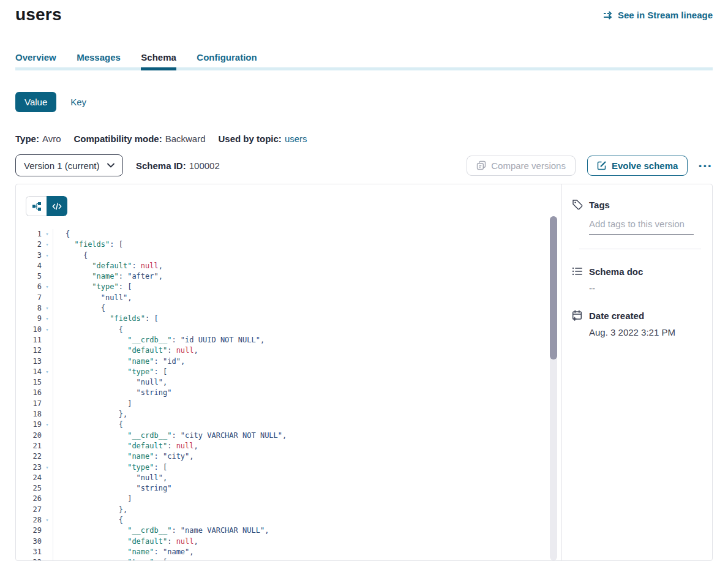 The height and width of the screenshot is (561, 728). Describe the element at coordinates (36, 61) in the screenshot. I see `tab-overview: Overview` at that location.